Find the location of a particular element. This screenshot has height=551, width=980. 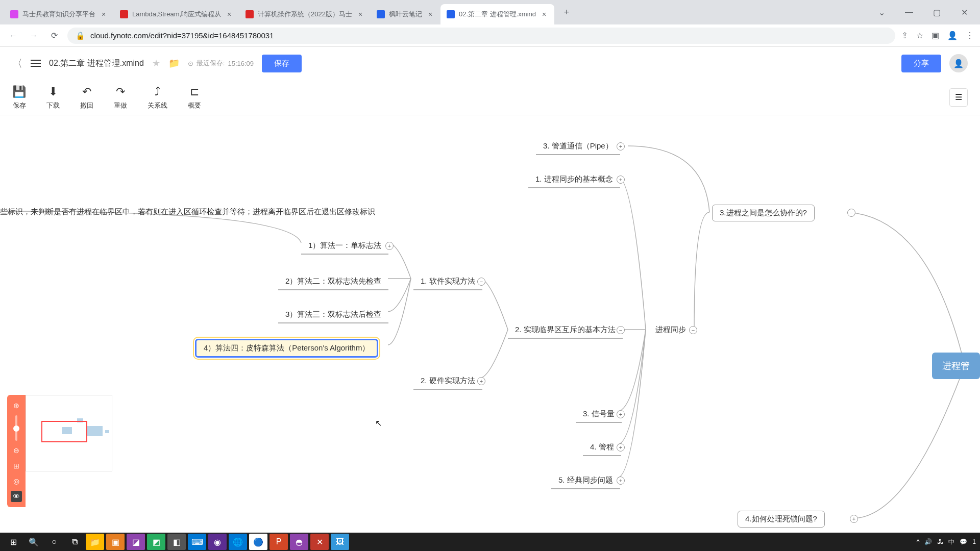

app-icon: 🖼 is located at coordinates (340, 542).